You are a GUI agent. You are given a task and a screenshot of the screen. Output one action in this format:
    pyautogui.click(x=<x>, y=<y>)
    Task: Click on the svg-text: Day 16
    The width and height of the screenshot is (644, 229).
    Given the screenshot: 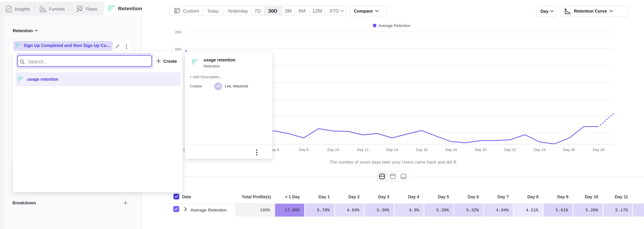 What is the action you would take?
    pyautogui.click(x=422, y=150)
    